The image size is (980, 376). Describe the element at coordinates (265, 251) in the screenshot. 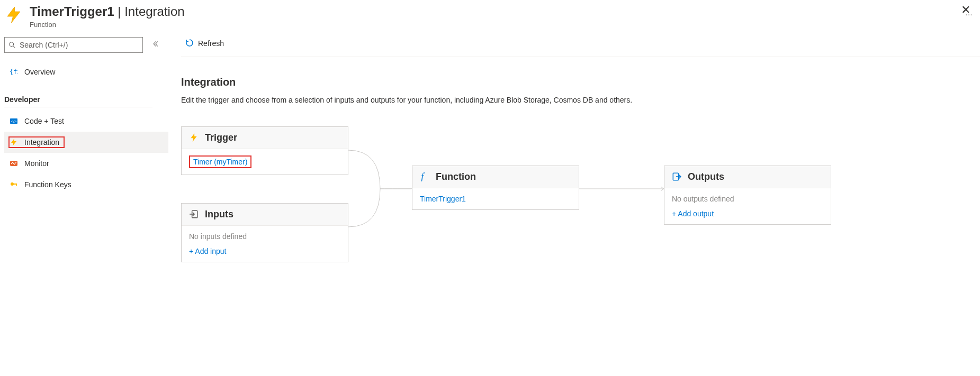

I see `add-input-link: + Add input` at that location.